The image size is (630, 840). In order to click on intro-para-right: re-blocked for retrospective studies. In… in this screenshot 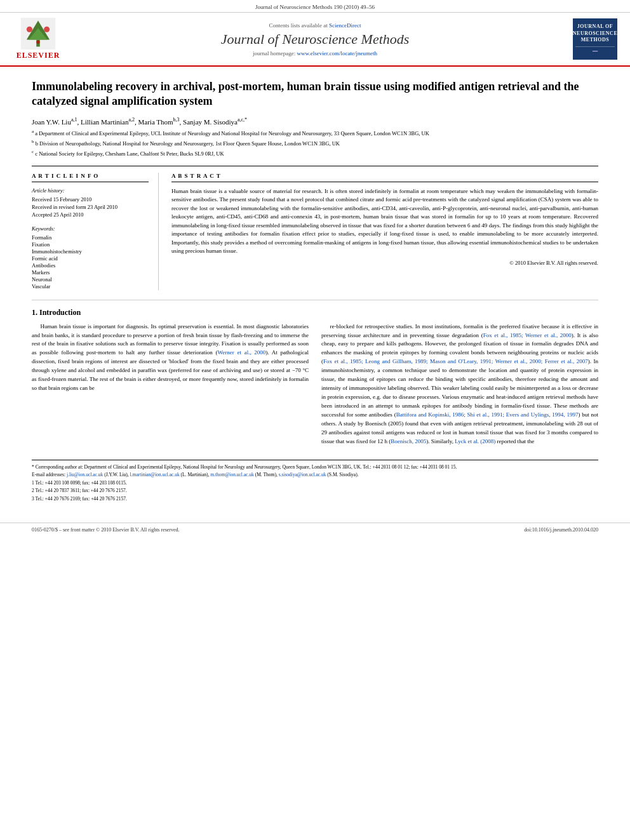, I will do `click(460, 385)`.